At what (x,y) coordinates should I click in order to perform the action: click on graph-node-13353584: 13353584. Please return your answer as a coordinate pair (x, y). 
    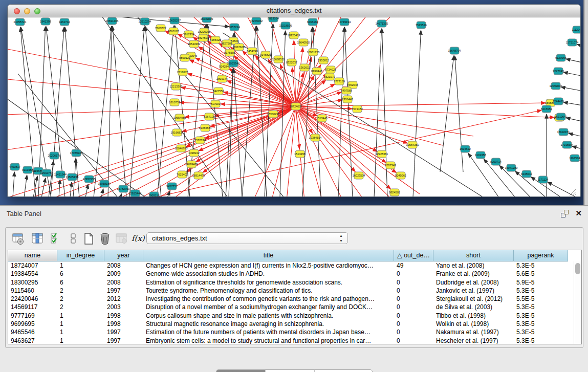
    Looking at the image, I should click on (206, 128).